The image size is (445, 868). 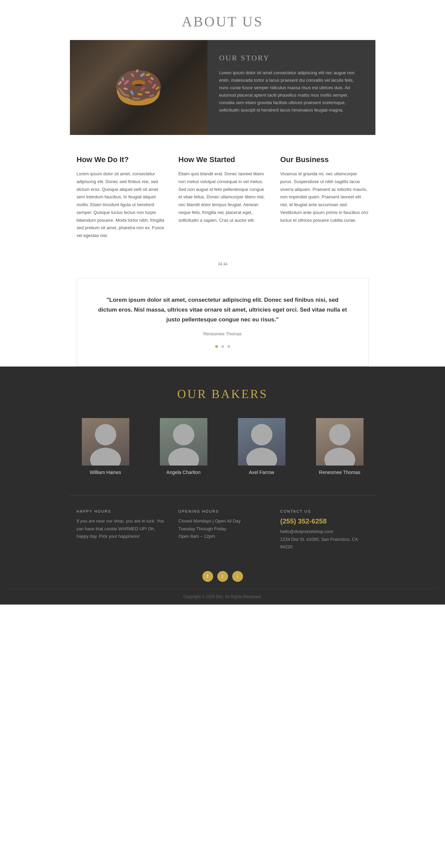 I want to click on bakers-section: Our Bakers William Haines, so click(x=223, y=431).